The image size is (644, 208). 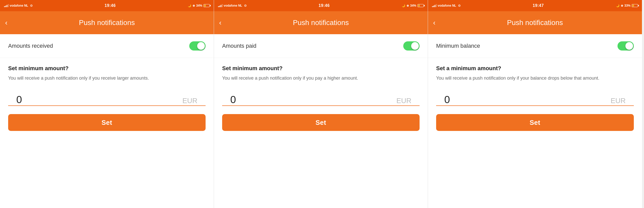 I want to click on toggle-label: Amounts paid, so click(x=239, y=46).